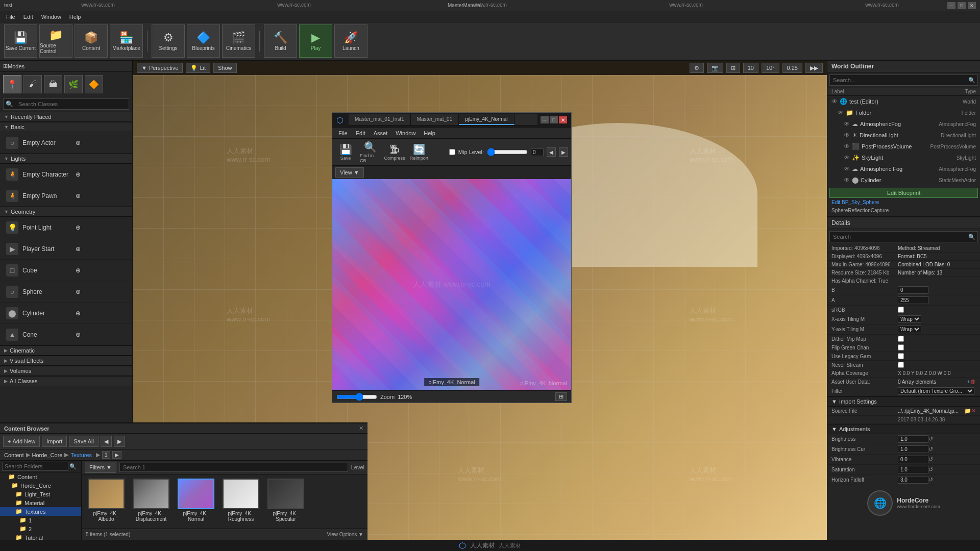 This screenshot has height=551, width=980. What do you see at coordinates (94, 84) in the screenshot?
I see `mesh-mode-btn: 🔶` at bounding box center [94, 84].